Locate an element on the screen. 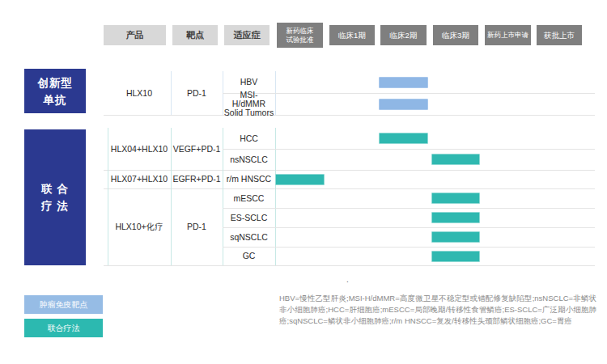 The height and width of the screenshot is (364, 607). indication-label: nsNSCLC is located at coordinates (249, 159).